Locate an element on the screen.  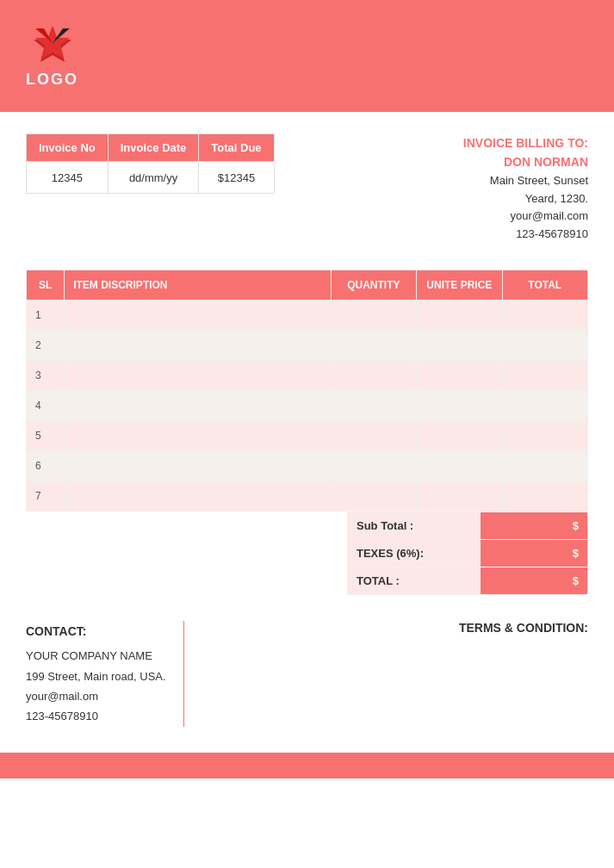
table-row: 3 is located at coordinates (307, 375).